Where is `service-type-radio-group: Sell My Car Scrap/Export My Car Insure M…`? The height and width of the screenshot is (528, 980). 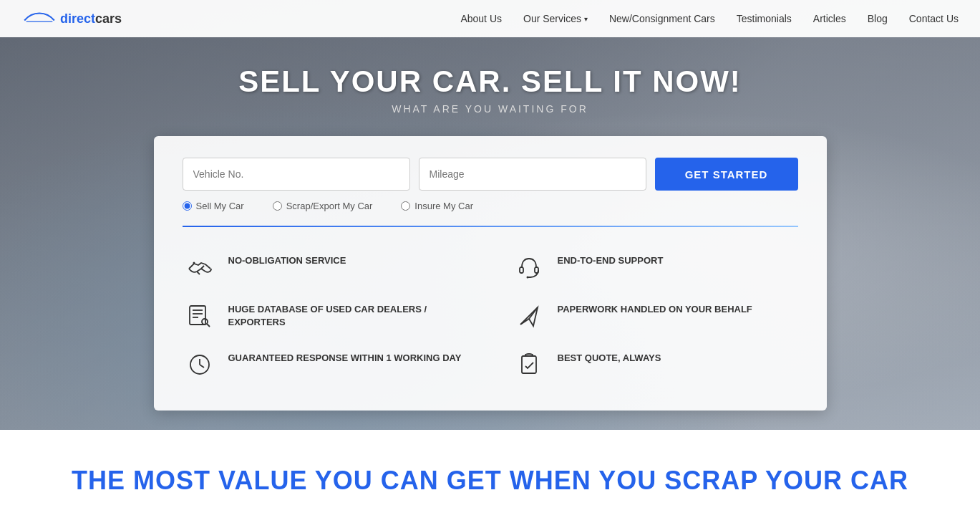
service-type-radio-group: Sell My Car Scrap/Export My Car Insure M… is located at coordinates (490, 206).